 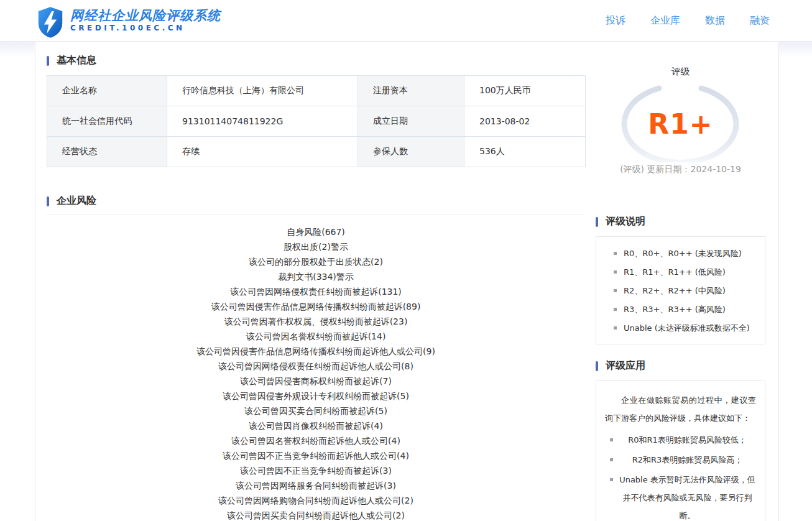 I want to click on logo-domain: CREDIT.100EC.CN, so click(x=145, y=28).